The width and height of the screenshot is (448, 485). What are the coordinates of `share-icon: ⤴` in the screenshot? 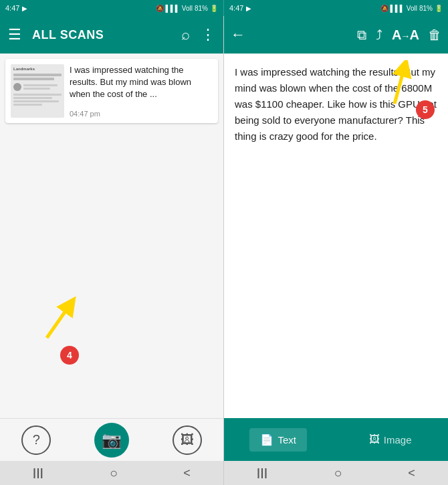 It's located at (379, 35).